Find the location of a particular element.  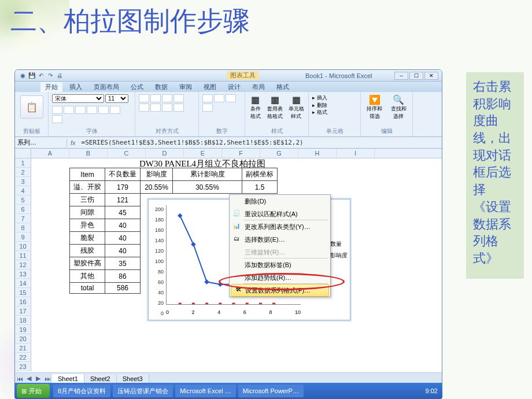

row-header: 3 is located at coordinates (23, 182).